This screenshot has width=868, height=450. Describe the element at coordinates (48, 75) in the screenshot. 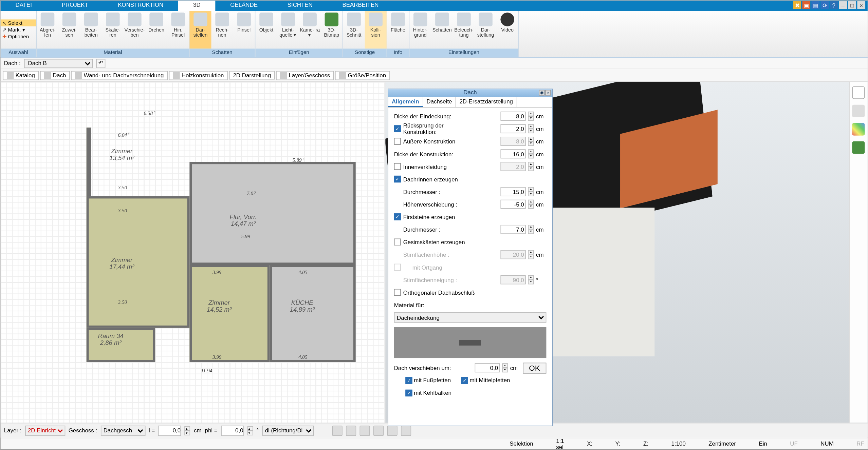

I see `roof-icon` at that location.